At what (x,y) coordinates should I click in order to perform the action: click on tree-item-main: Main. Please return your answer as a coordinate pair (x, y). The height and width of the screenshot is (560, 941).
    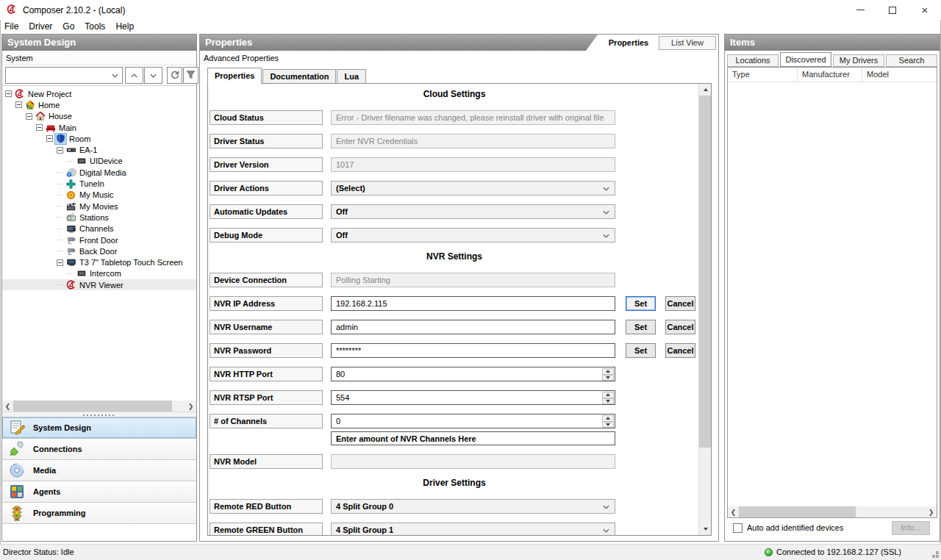
    Looking at the image, I should click on (99, 128).